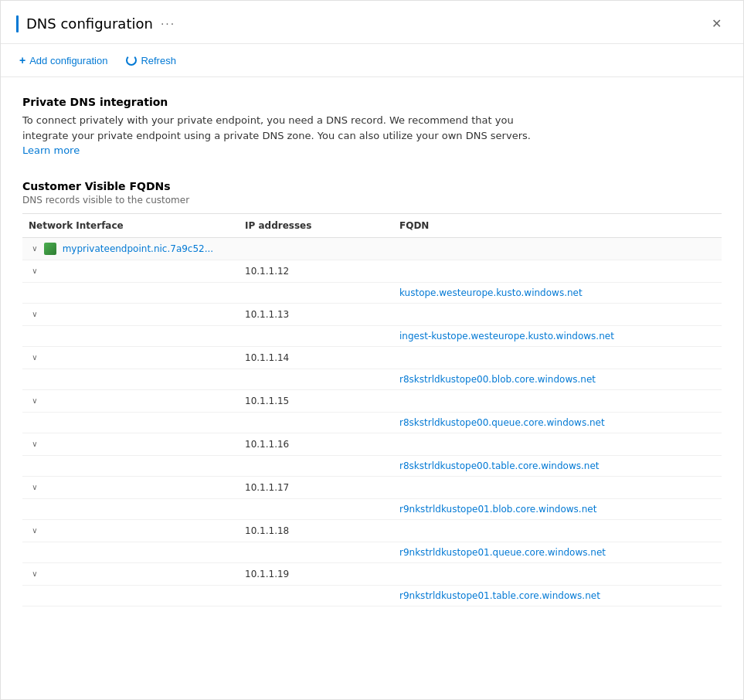 This screenshot has width=744, height=700. I want to click on row-chevron-4: ∨, so click(35, 444).